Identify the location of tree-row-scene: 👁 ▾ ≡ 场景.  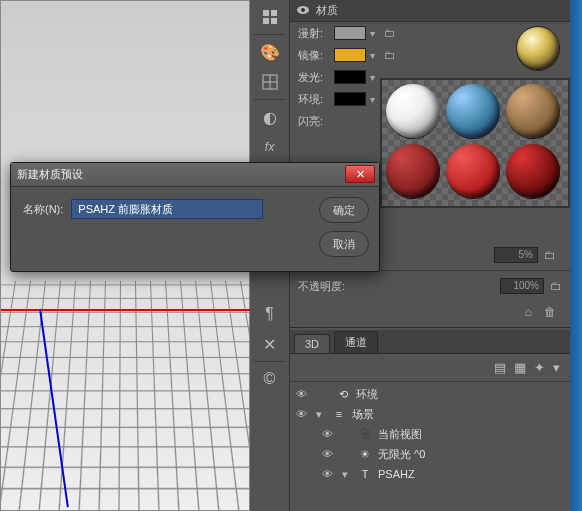
(430, 414).